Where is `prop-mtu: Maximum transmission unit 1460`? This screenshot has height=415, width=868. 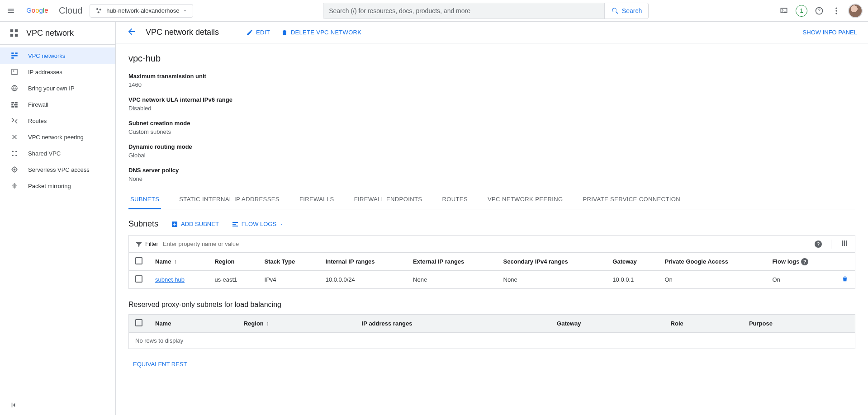
prop-mtu: Maximum transmission unit 1460 is located at coordinates (492, 80).